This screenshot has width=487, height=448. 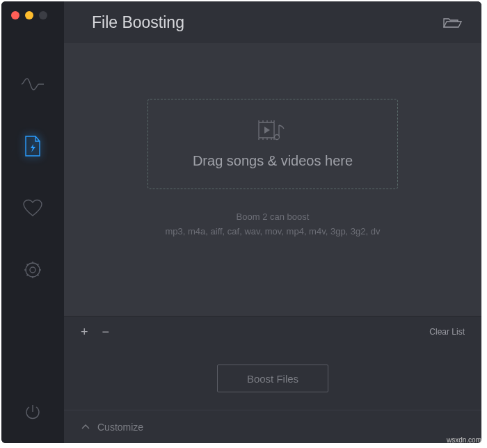 I want to click on sidebar-item-power, so click(x=33, y=412).